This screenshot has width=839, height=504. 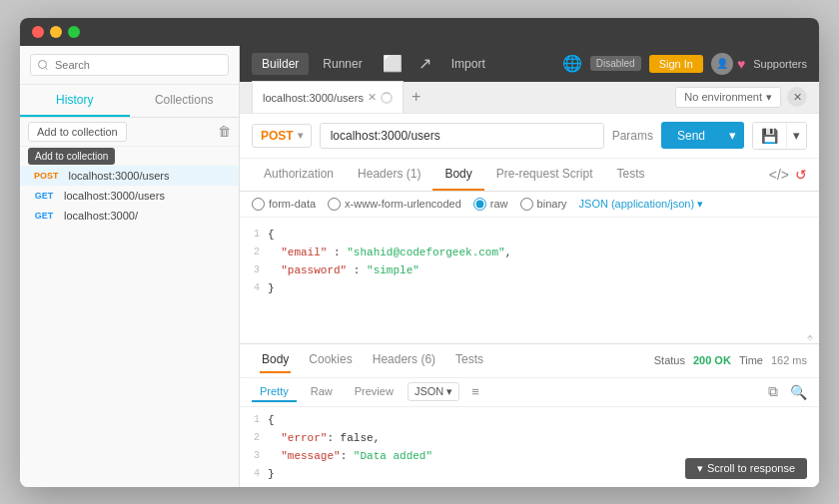 I want to click on resize-handle: ⬘, so click(x=812, y=336).